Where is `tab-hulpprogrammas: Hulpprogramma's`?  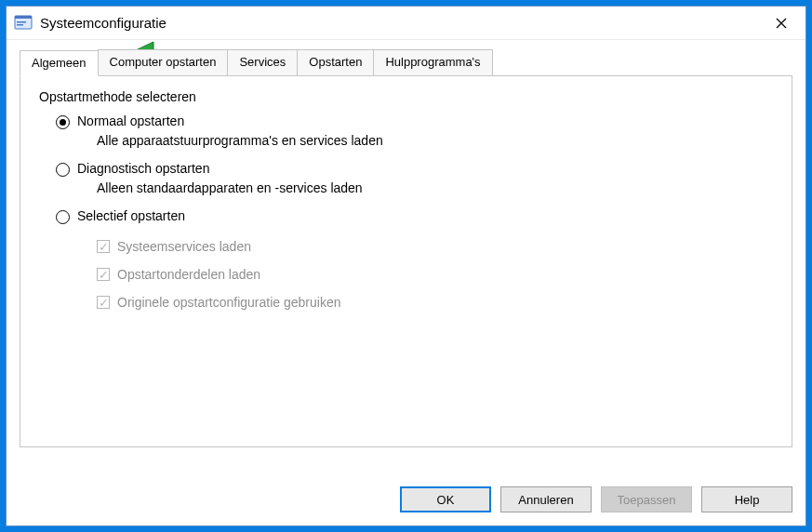
tab-hulpprogrammas: Hulpprogramma's is located at coordinates (433, 62).